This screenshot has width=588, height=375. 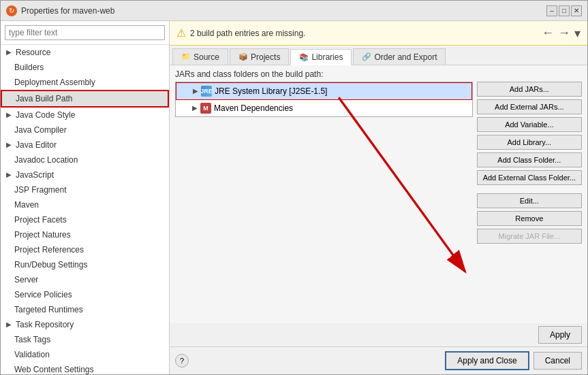 What do you see at coordinates (84, 325) in the screenshot?
I see `sidebar-item-task-repository: ▶Task Repository` at bounding box center [84, 325].